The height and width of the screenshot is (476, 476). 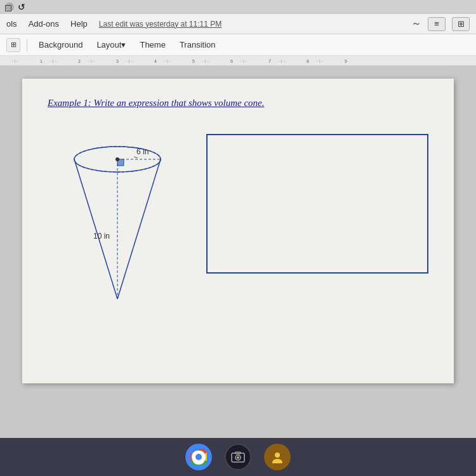 What do you see at coordinates (199, 457) in the screenshot?
I see `taskbar-chrome-icon` at bounding box center [199, 457].